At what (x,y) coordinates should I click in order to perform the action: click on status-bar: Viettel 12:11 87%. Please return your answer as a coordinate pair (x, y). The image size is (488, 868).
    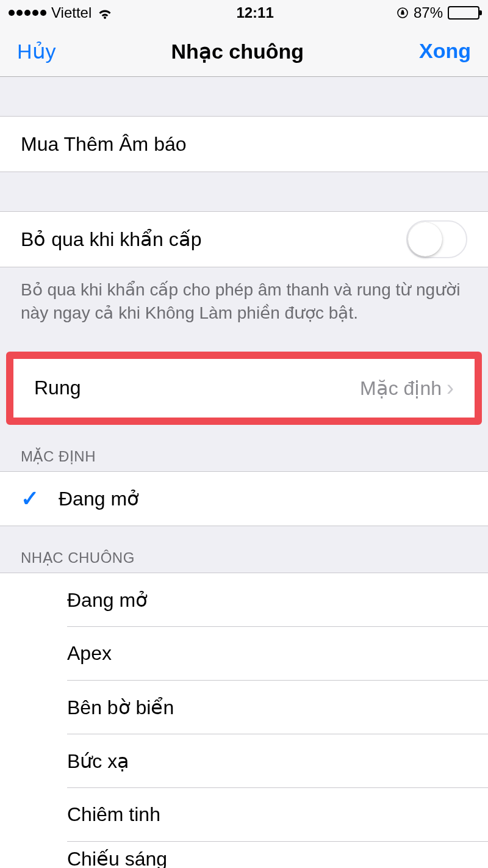
    Looking at the image, I should click on (244, 13).